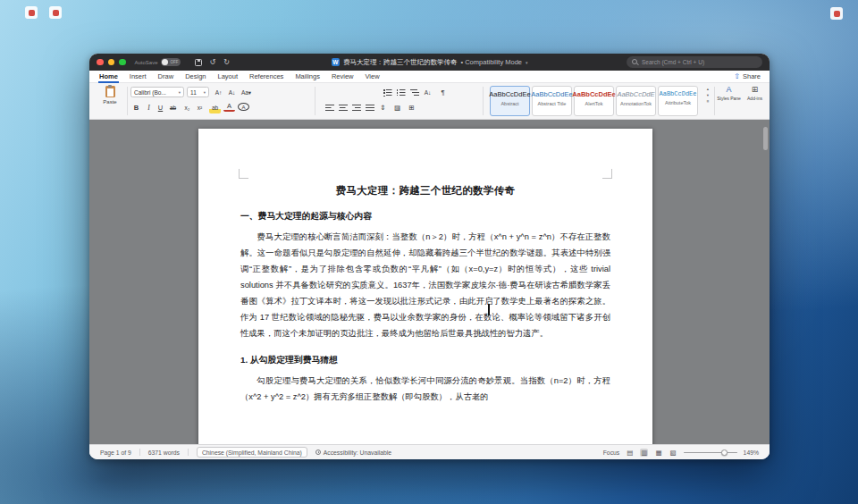 This screenshot has height=504, width=858. What do you see at coordinates (425, 389) in the screenshot?
I see `doc-paragraph-2: 勾股定理与费马大定理的关系，恰似数学长河中同源分流的奇妙景观。当指数（n=2）时…` at bounding box center [425, 389].